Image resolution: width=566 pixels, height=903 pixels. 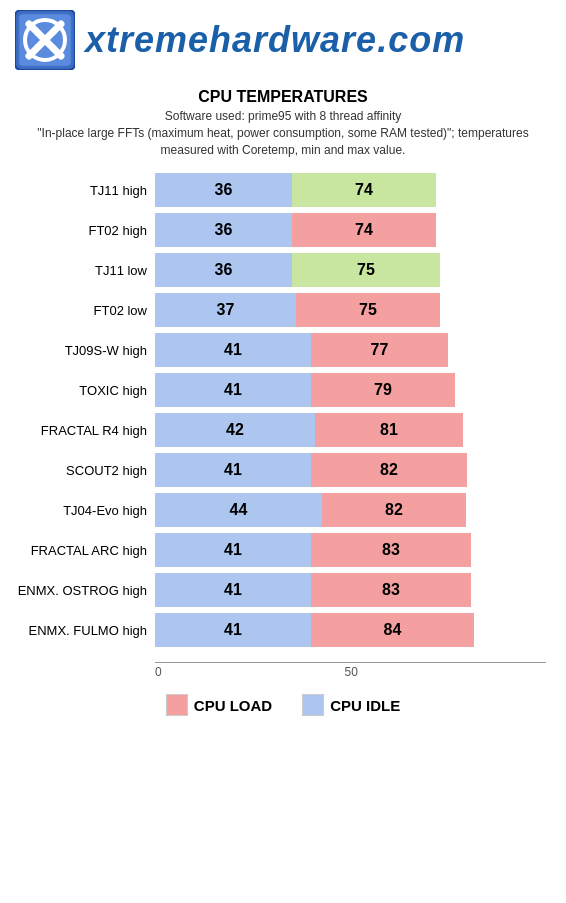 I want to click on load-label: CPU LOAD, so click(x=233, y=706).